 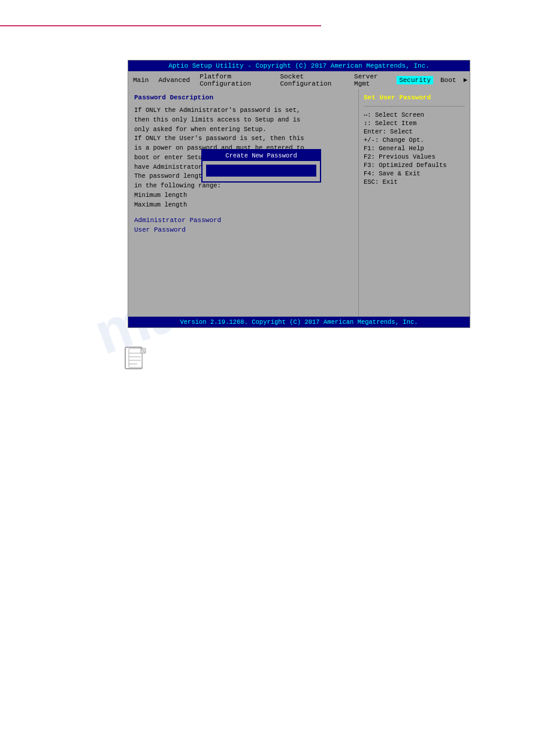 I want to click on left-panel: Password Description If ONLY the Adminis…, so click(x=243, y=203).